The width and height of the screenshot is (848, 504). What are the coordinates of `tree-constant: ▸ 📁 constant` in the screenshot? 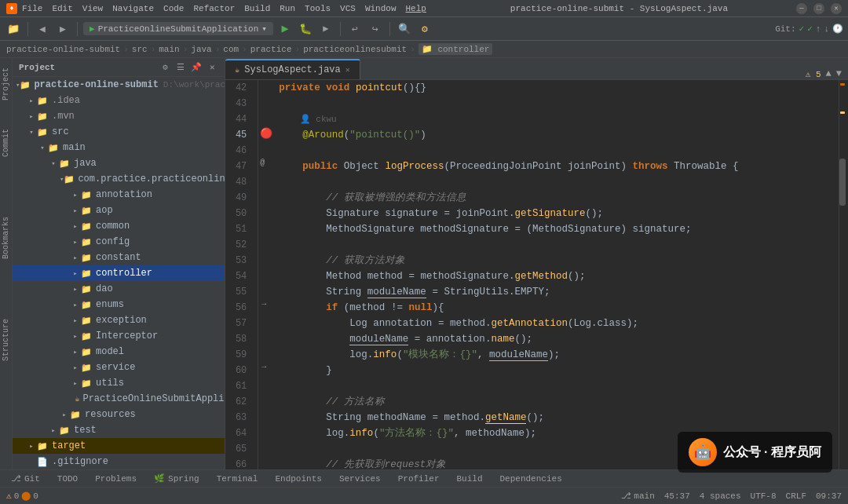 It's located at (119, 257).